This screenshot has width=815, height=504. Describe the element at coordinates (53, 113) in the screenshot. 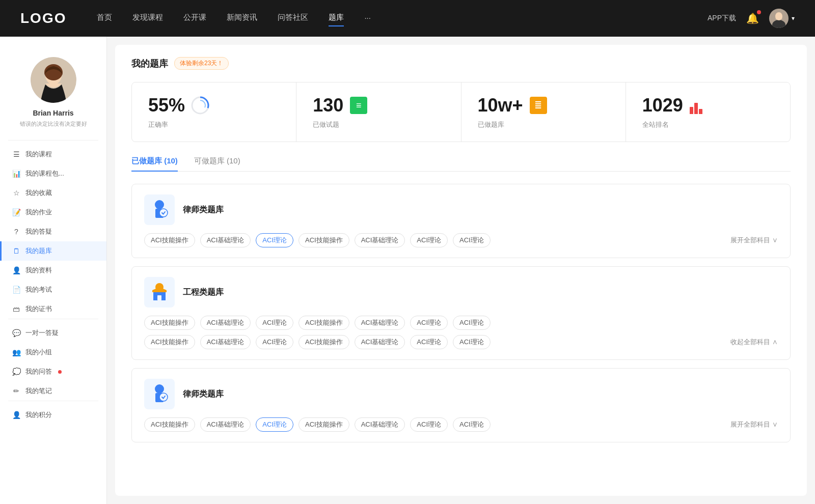

I see `profile-name: Brian Harris` at that location.